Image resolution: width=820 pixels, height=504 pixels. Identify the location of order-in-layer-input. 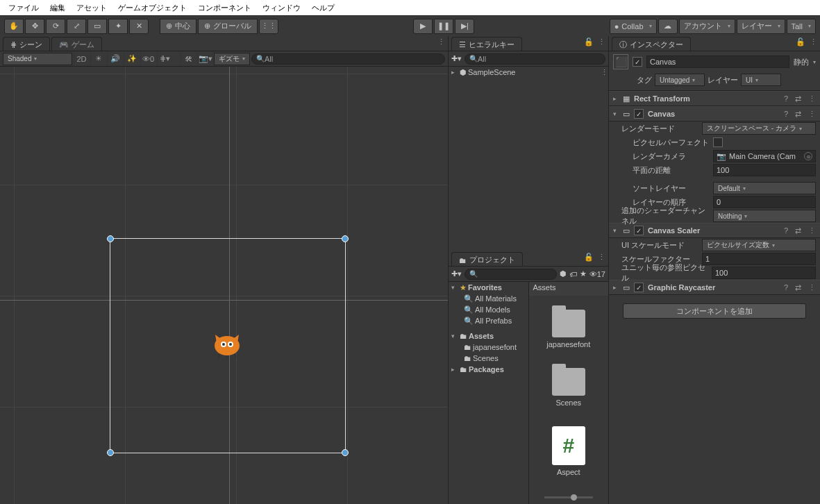
(764, 202).